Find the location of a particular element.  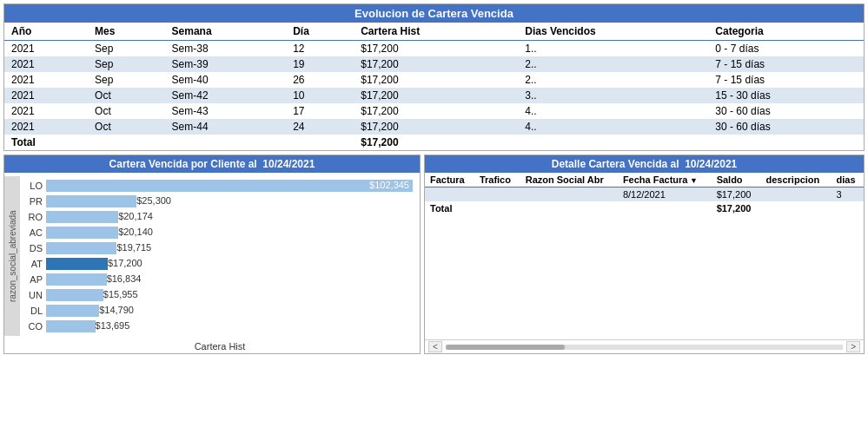

bar-label: PR is located at coordinates (33, 201).